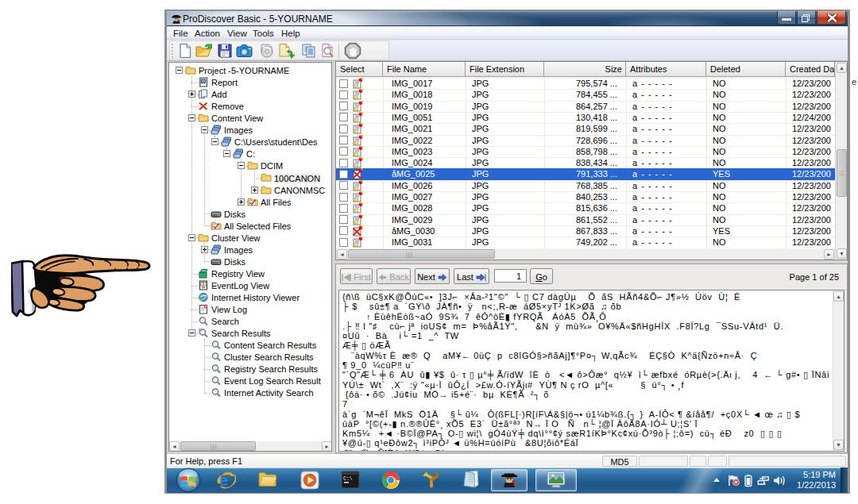 This screenshot has width=858, height=504. Describe the element at coordinates (348, 479) in the screenshot. I see `svg-text: C:\` at that location.